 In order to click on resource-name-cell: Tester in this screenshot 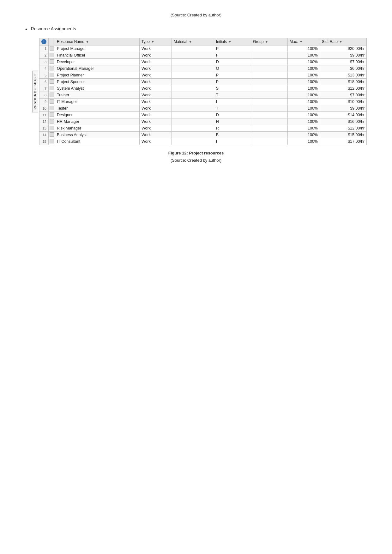, I will do `click(97, 109)`.